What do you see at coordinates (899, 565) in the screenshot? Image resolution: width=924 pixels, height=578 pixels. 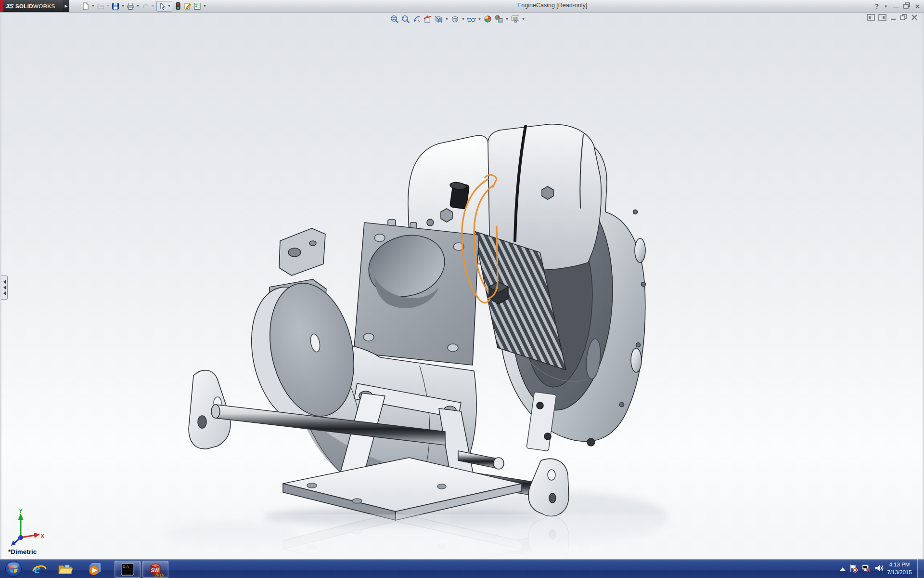 I see `clock-time: 4:13 PM` at bounding box center [899, 565].